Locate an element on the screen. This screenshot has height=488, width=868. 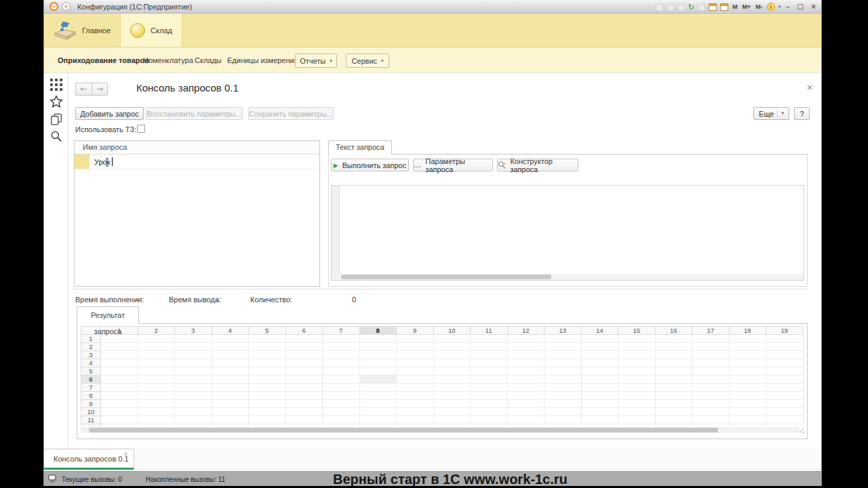
row-header: 2 is located at coordinates (91, 347).